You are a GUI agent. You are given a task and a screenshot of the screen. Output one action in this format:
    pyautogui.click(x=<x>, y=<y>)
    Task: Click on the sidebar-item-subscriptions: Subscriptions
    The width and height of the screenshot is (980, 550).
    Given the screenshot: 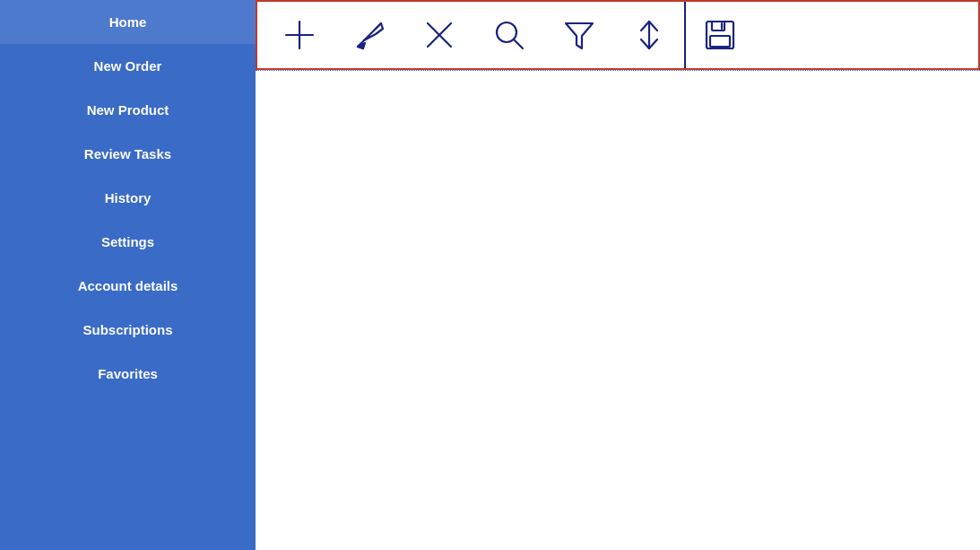 What is the action you would take?
    pyautogui.click(x=127, y=330)
    